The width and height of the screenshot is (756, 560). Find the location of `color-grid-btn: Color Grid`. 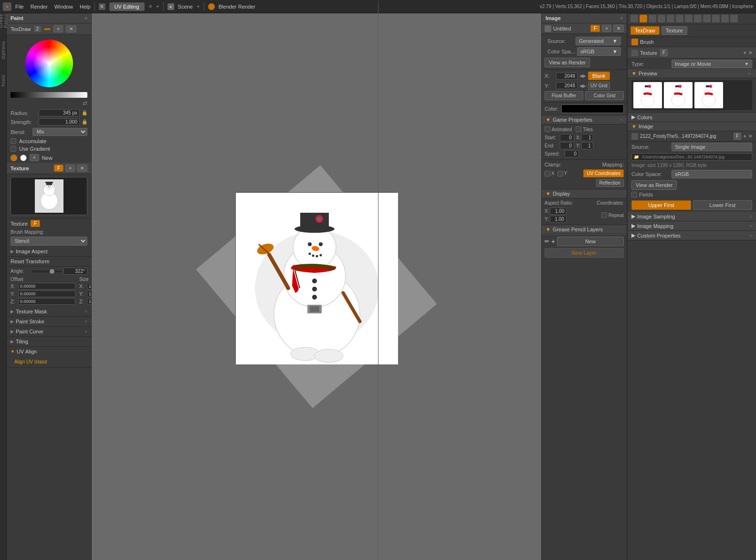

color-grid-btn: Color Grid is located at coordinates (604, 95).